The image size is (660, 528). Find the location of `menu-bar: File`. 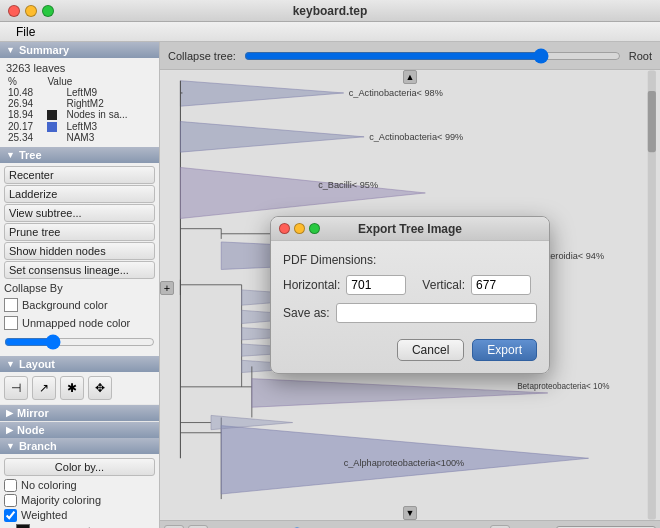

menu-bar: File is located at coordinates (330, 32).